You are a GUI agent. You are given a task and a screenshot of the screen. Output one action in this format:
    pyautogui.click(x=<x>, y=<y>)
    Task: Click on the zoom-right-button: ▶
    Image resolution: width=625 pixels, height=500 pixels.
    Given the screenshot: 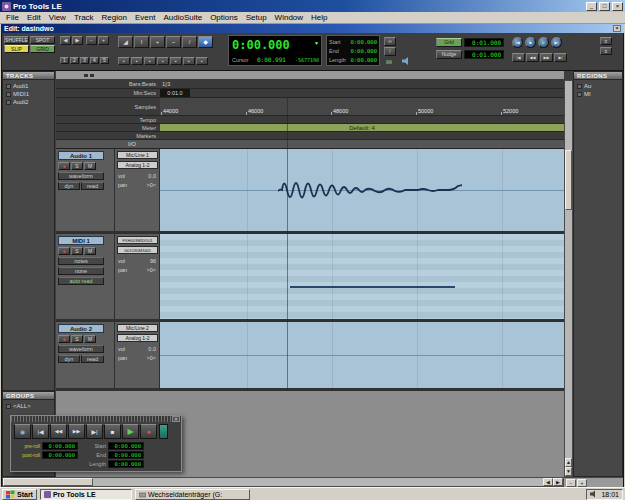 What is the action you would take?
    pyautogui.click(x=78, y=40)
    